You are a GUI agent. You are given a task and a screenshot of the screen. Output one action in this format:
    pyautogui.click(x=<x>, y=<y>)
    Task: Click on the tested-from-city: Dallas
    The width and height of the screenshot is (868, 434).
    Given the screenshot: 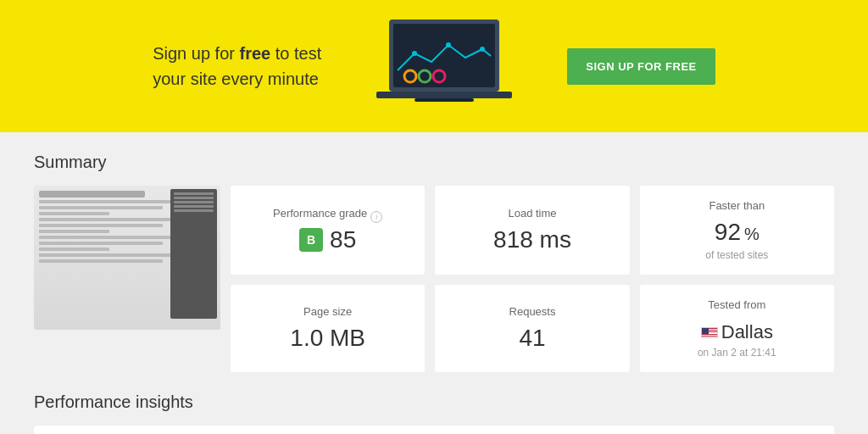 What is the action you would take?
    pyautogui.click(x=748, y=332)
    